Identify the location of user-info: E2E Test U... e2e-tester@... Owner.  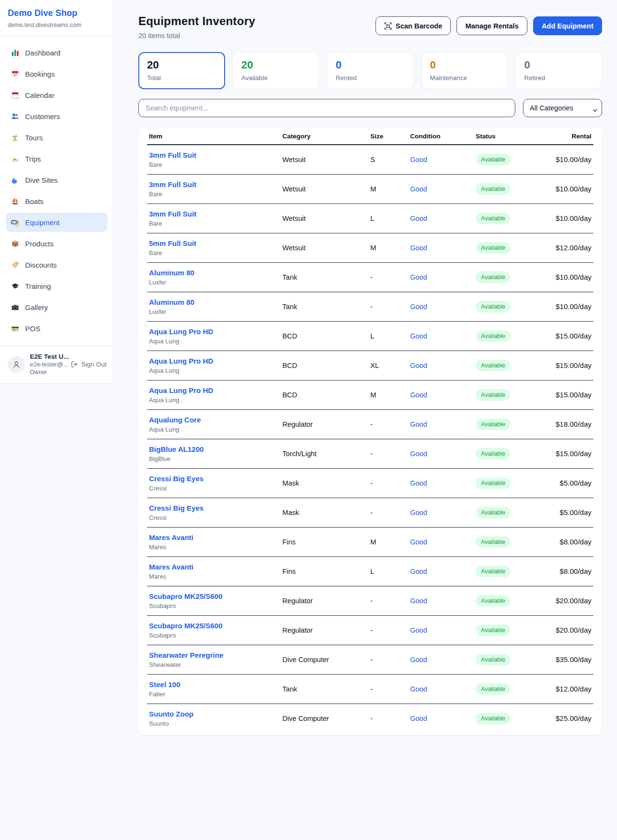
(49, 365).